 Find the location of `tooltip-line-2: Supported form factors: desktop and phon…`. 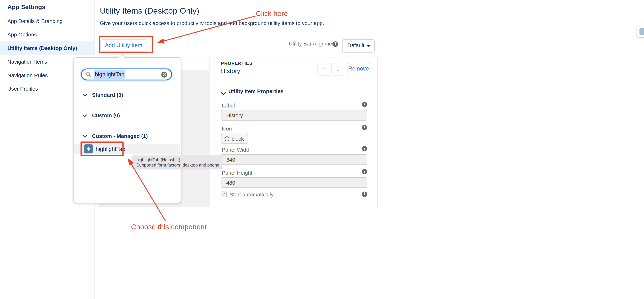

tooltip-line-2: Supported form factors: desktop and phon… is located at coordinates (178, 165).